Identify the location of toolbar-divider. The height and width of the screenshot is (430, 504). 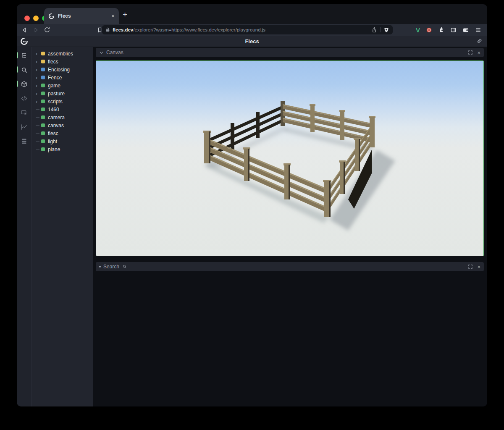
(381, 30).